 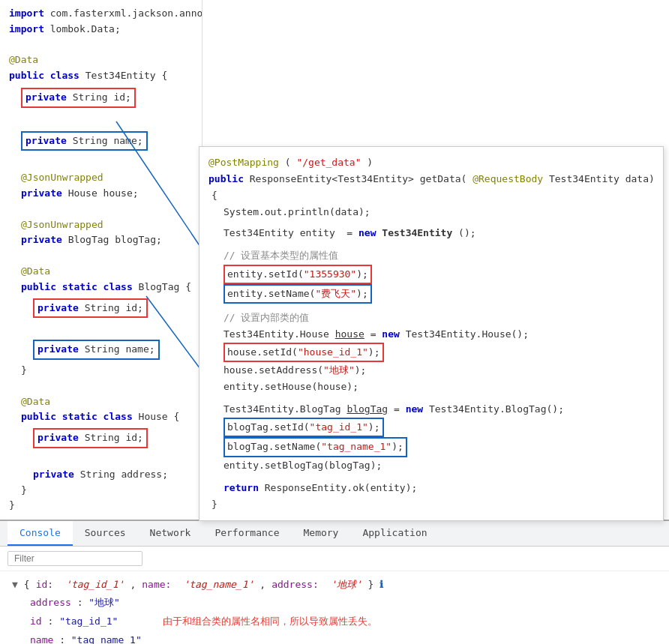 I want to click on prop-address: address : "地球", so click(x=344, y=603).